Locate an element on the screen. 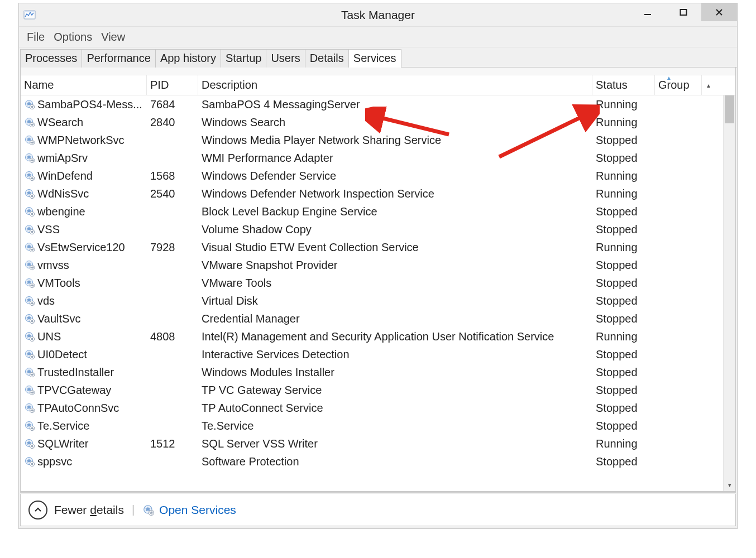  menubar: File Options View is located at coordinates (378, 37).